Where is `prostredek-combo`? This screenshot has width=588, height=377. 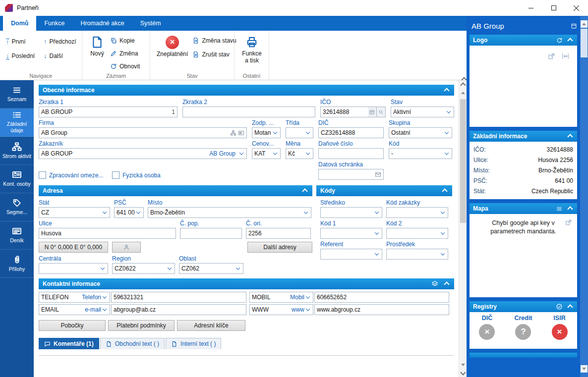
prostredek-combo is located at coordinates (417, 254).